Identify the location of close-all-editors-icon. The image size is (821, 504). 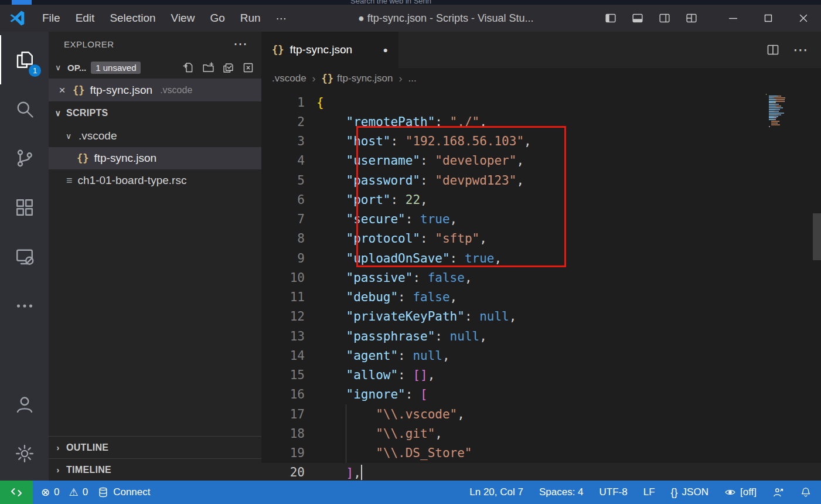
(248, 68).